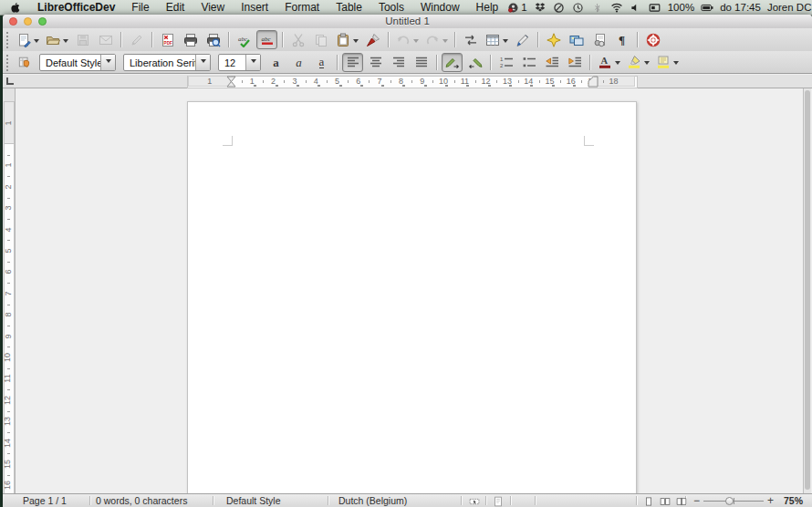  Describe the element at coordinates (636, 7) in the screenshot. I see `volume-icon` at that location.